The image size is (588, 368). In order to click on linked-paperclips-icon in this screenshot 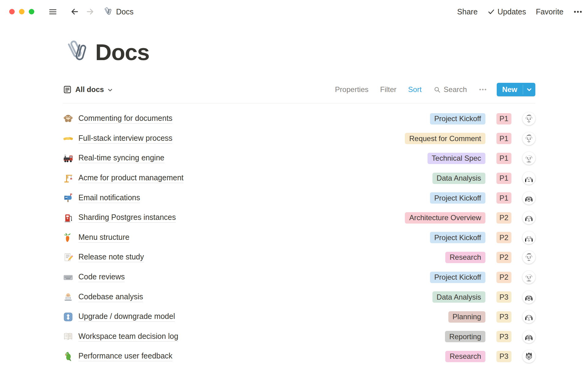, I will do `click(76, 52)`.